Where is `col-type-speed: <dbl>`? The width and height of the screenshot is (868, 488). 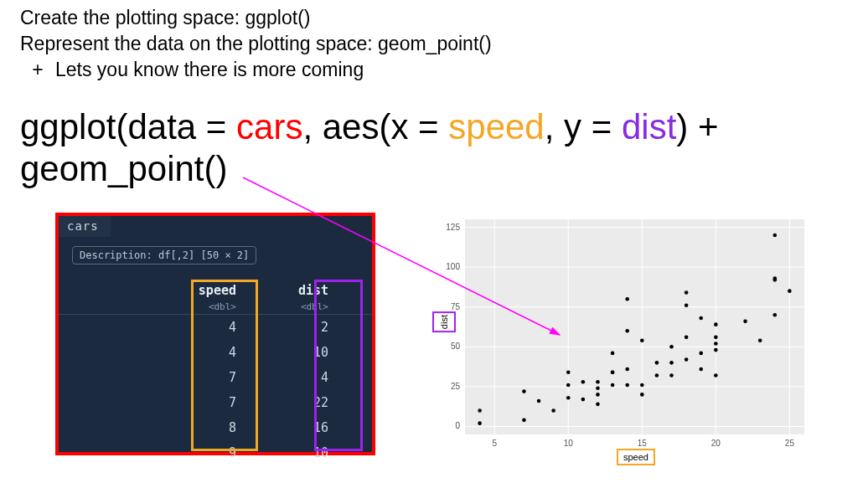
col-type-speed: <dbl> is located at coordinates (223, 306).